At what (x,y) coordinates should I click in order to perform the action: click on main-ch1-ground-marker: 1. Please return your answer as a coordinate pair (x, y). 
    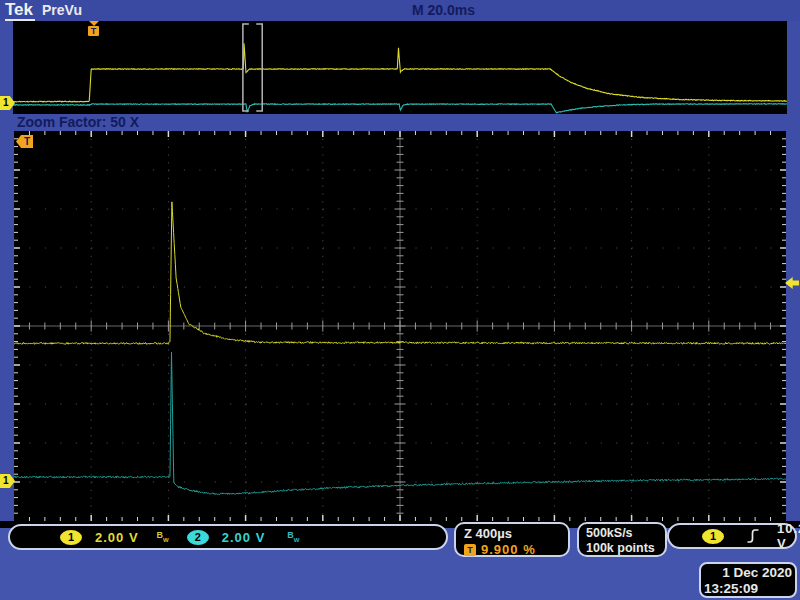
    Looking at the image, I should click on (8, 481).